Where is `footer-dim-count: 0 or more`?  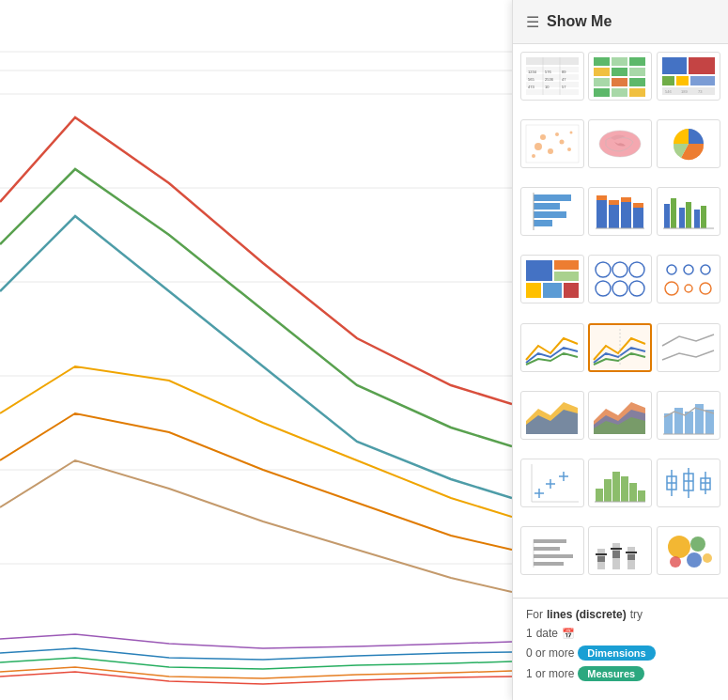
footer-dim-count: 0 or more is located at coordinates (550, 653).